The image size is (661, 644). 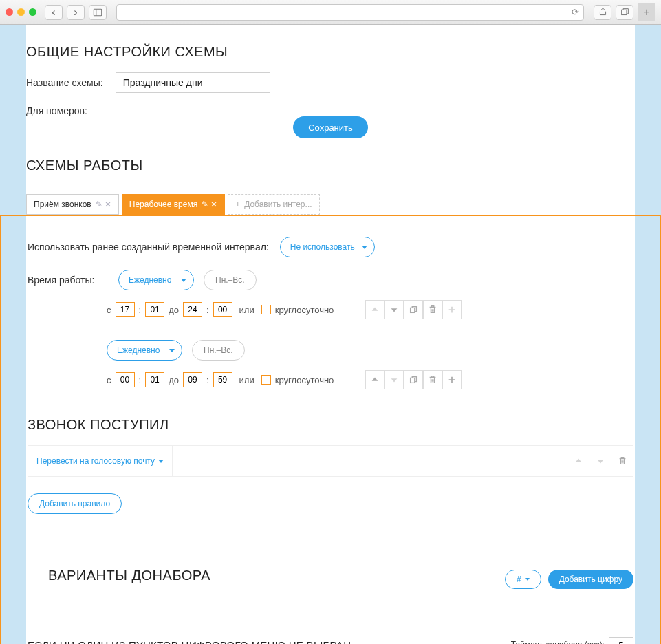 What do you see at coordinates (330, 52) in the screenshot?
I see `general-heading: ОБЩИЕ НАСТРОЙКИ СХЕМЫ` at bounding box center [330, 52].